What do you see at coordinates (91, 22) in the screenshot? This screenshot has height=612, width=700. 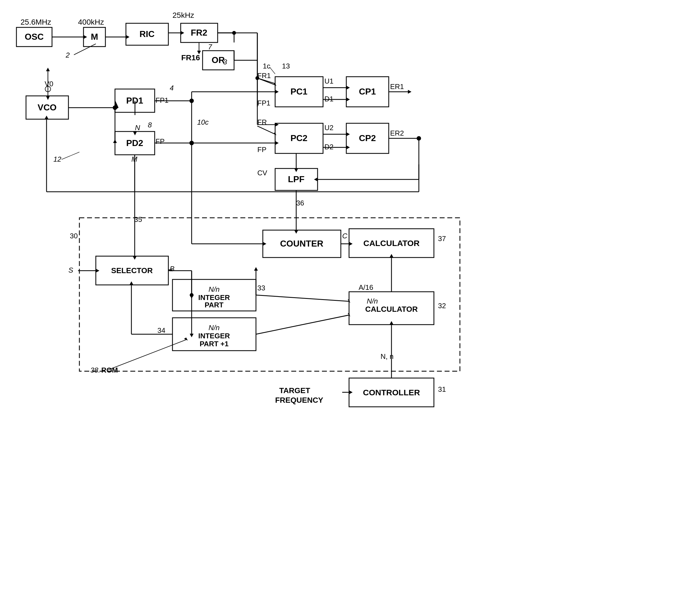 I see `svg-text: 400kHz` at bounding box center [91, 22].